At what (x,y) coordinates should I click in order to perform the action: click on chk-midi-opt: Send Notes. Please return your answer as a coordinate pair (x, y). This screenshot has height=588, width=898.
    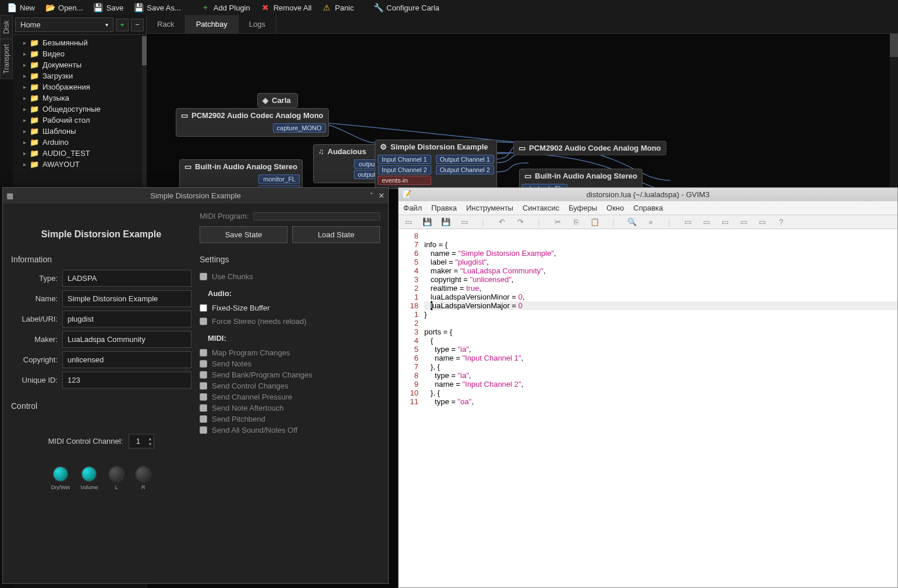
    Looking at the image, I should click on (290, 364).